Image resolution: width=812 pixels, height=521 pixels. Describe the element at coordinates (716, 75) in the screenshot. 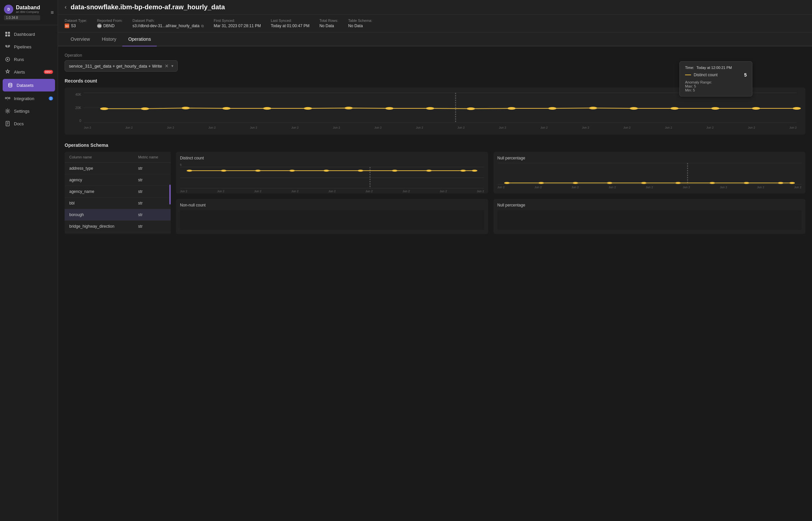

I see `tooltip-metric-row: Distinct count 5` at that location.